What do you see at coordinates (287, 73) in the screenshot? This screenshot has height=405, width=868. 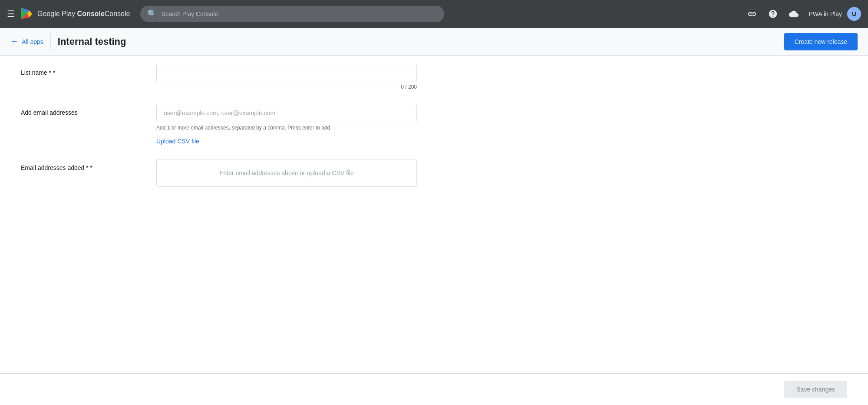 I see `list-name-input` at bounding box center [287, 73].